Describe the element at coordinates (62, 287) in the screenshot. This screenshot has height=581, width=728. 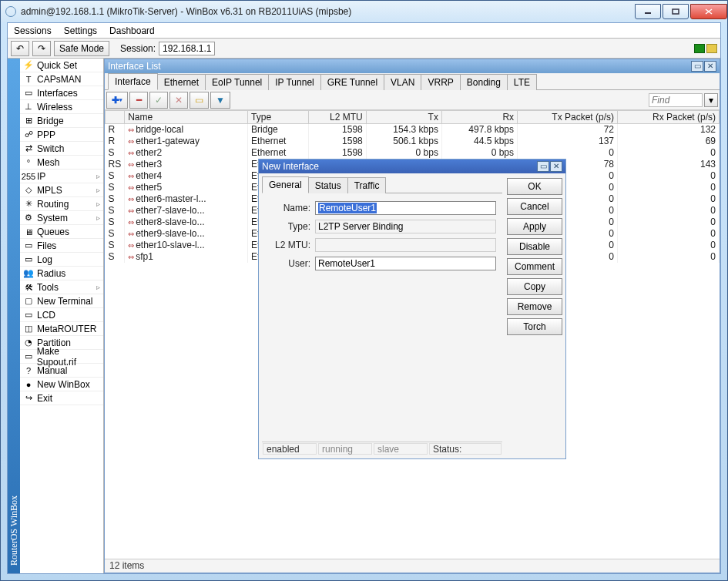
I see `sidebar-item-tools: 🛠Tools▹` at that location.